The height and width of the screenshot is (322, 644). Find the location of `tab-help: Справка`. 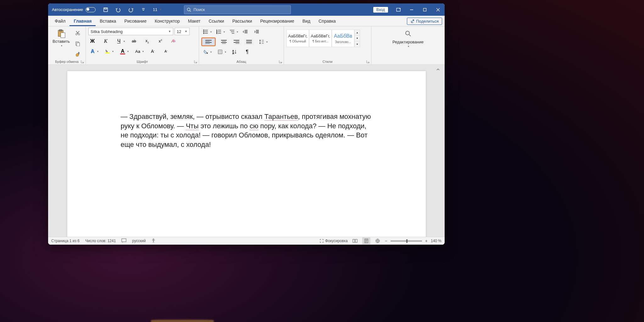

tab-help: Справка is located at coordinates (327, 21).